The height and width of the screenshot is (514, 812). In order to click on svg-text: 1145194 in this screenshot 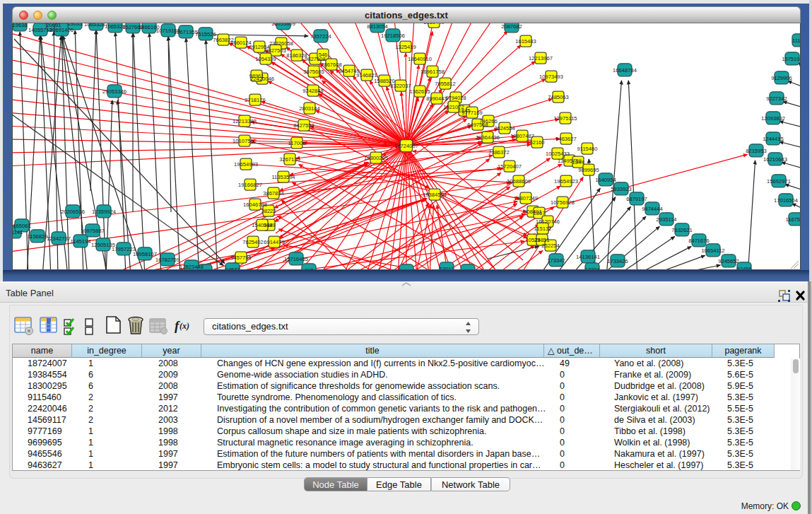, I will do `click(81, 242)`.